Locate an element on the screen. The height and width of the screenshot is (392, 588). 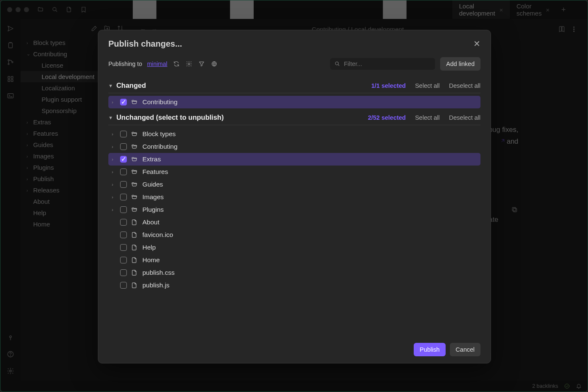
search-icon is located at coordinates (337, 64).